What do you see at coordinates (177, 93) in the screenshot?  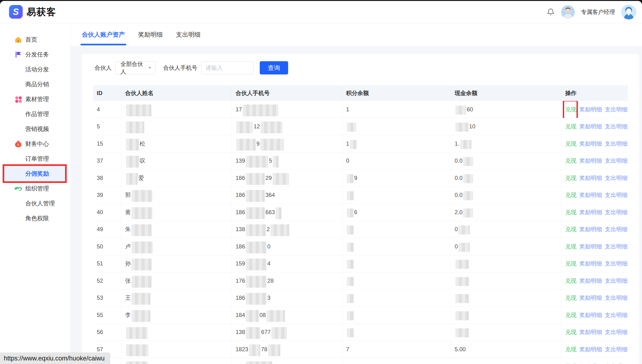 I see `col-partner-name: 合伙人姓名` at bounding box center [177, 93].